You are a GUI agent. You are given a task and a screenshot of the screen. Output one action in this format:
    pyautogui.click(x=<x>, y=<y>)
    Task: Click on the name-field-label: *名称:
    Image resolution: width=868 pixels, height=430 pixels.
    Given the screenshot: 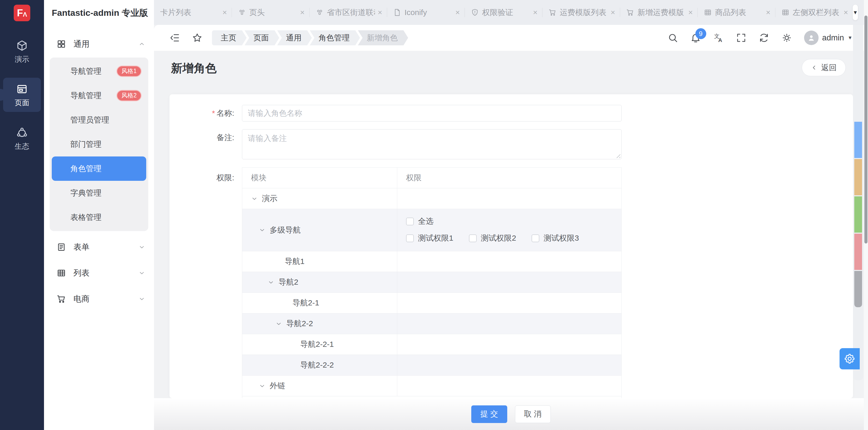 What is the action you would take?
    pyautogui.click(x=202, y=113)
    